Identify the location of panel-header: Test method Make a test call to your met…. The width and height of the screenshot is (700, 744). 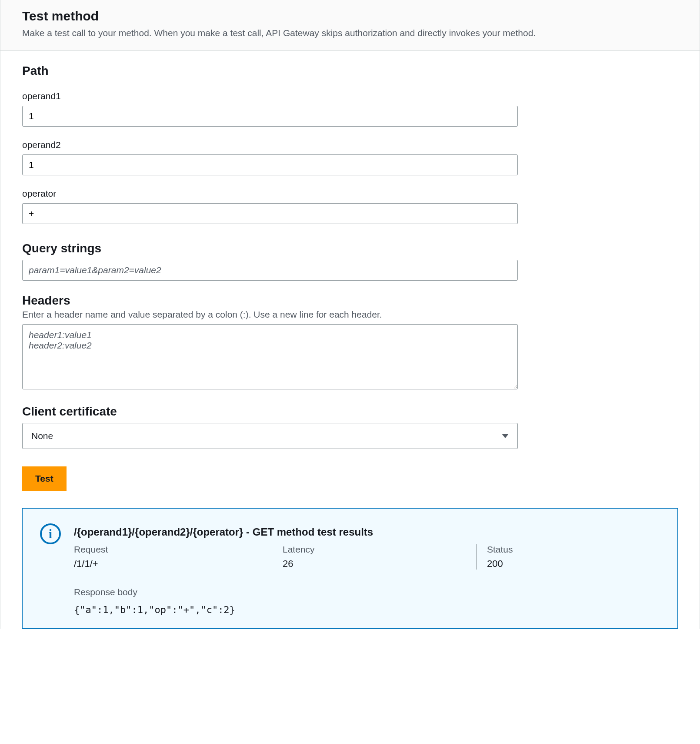
(350, 25).